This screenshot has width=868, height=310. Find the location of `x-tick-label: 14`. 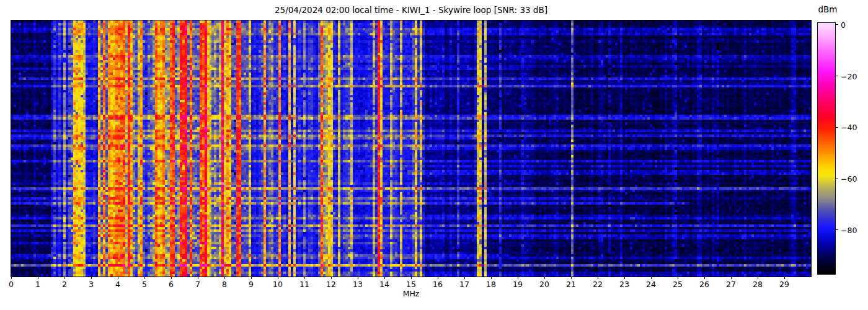

x-tick-label: 14 is located at coordinates (384, 284).